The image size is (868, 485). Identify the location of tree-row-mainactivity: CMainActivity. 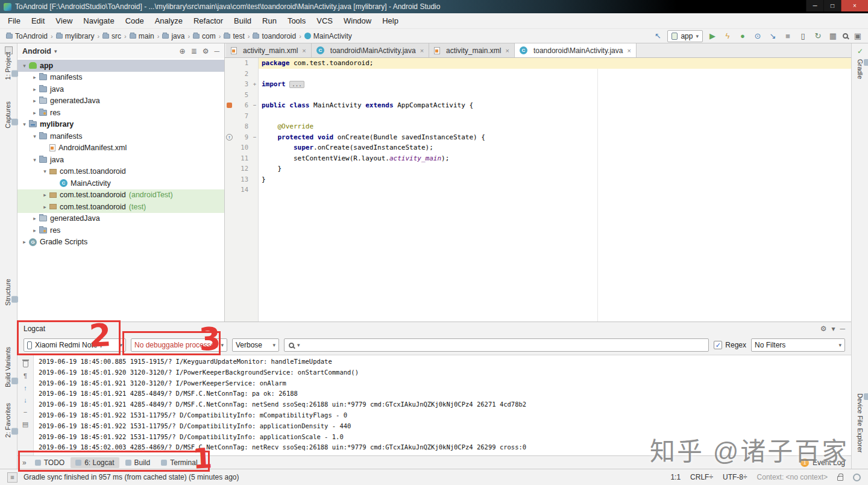
(121, 183).